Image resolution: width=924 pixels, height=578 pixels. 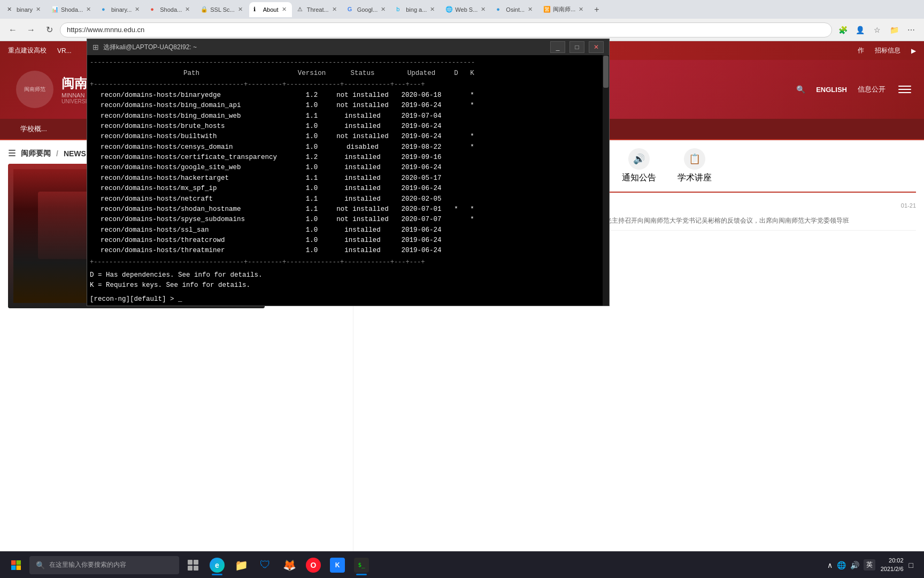 What do you see at coordinates (466, 10) in the screenshot?
I see `tab-title-10: Web S...` at bounding box center [466, 10].